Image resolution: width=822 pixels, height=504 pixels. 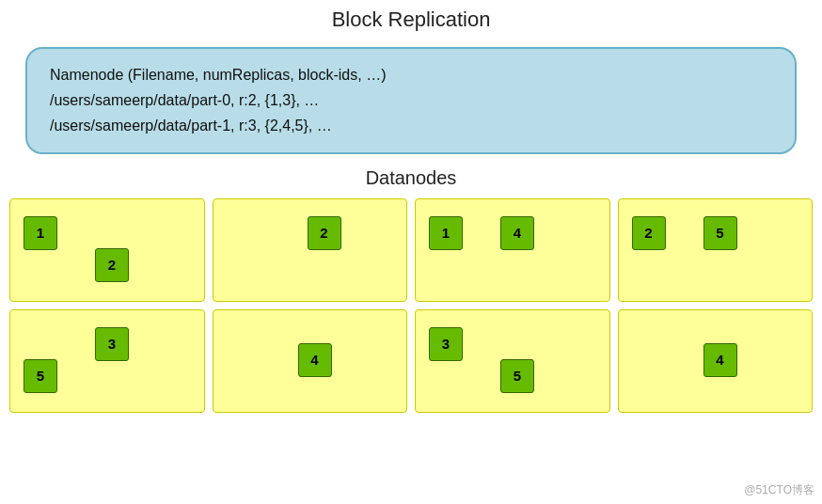 I want to click on datanode-cell-1: 12, so click(x=107, y=250).